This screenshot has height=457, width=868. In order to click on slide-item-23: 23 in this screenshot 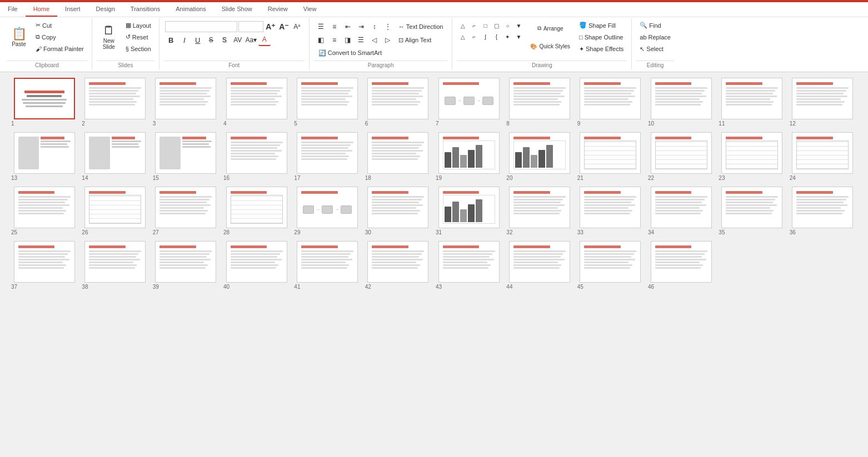, I will do `click(751, 157)`.